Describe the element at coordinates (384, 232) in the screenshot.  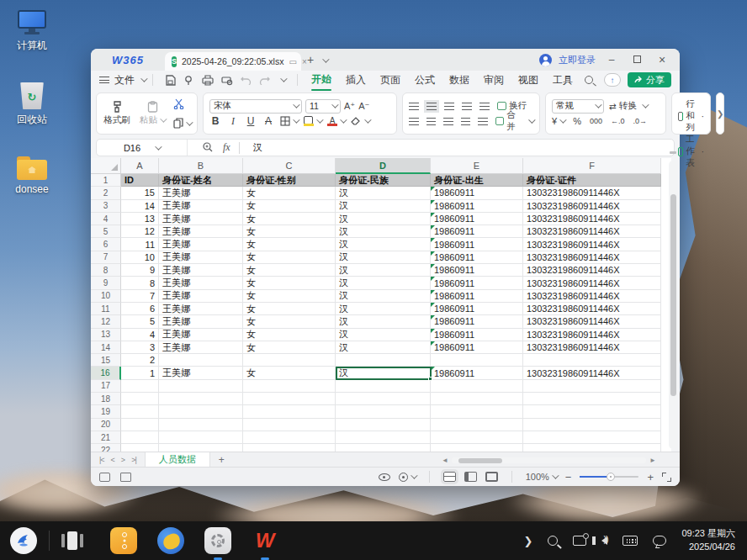
I see `cell-D5: 汉` at that location.